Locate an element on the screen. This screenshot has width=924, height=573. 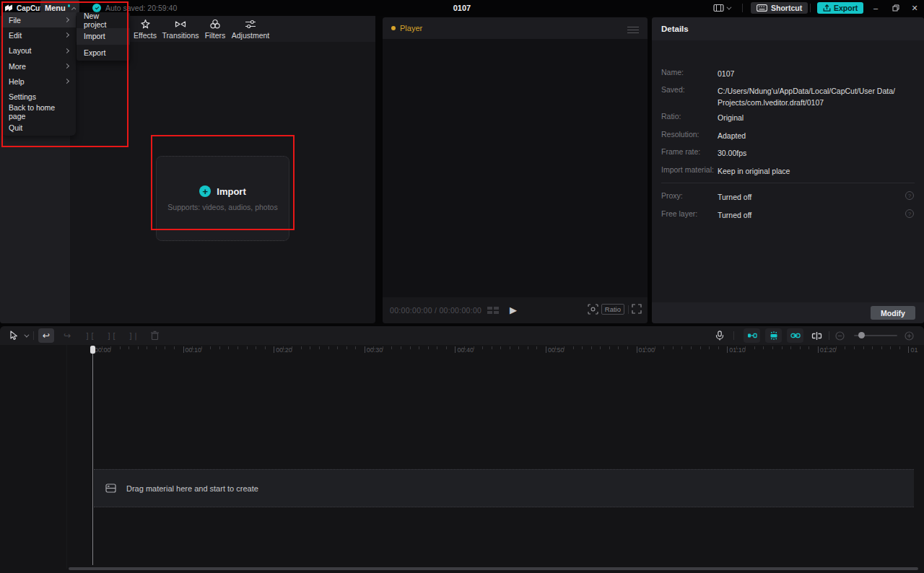
menu-item-quit: Quit is located at coordinates (39, 127).